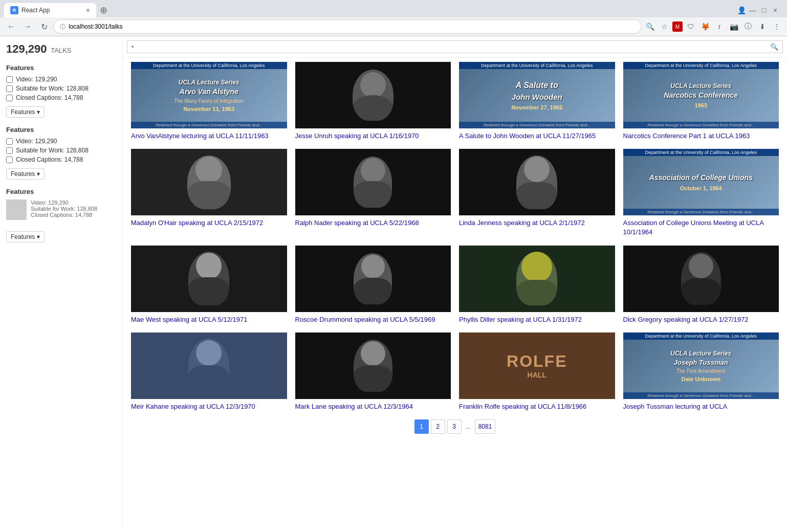 The image size is (787, 532). Describe the element at coordinates (455, 427) in the screenshot. I see `pagination: 1 2 3 ... 8081` at that location.